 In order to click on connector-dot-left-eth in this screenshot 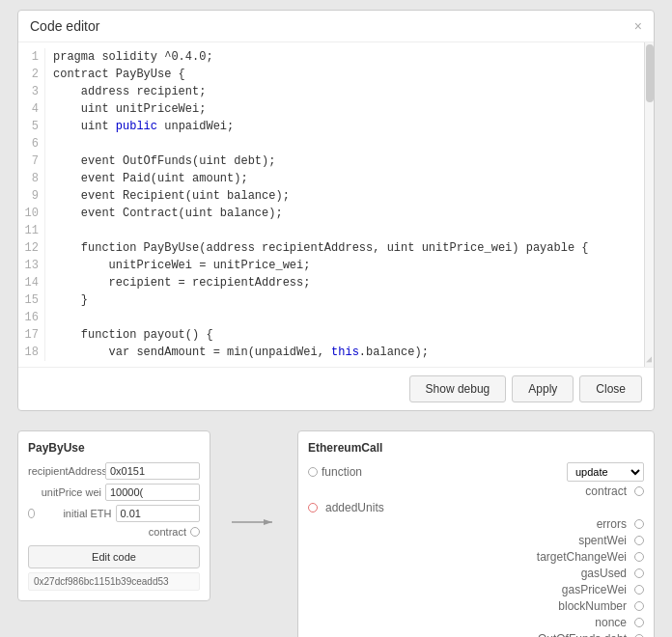, I will do `click(31, 513)`.